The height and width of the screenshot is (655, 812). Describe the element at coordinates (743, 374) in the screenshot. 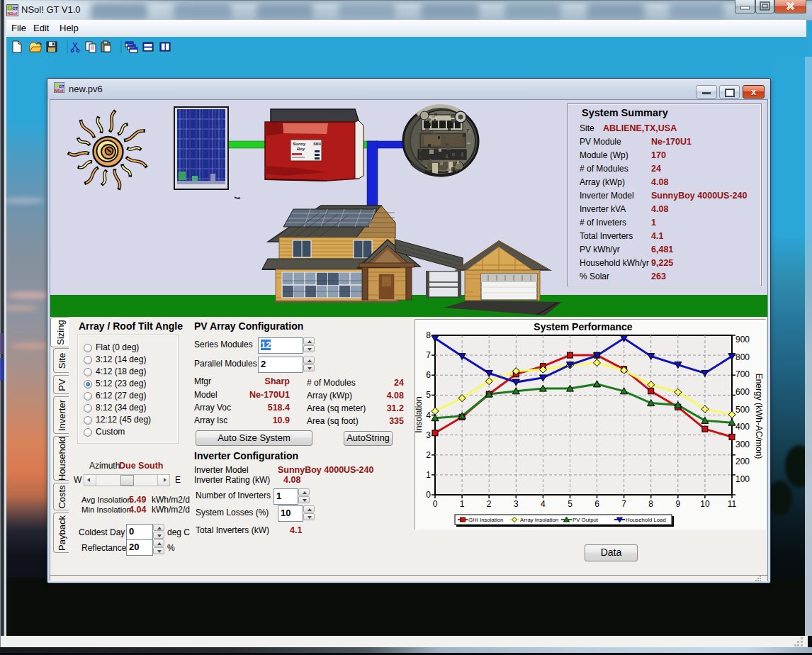

I see `svg-text: 700` at that location.